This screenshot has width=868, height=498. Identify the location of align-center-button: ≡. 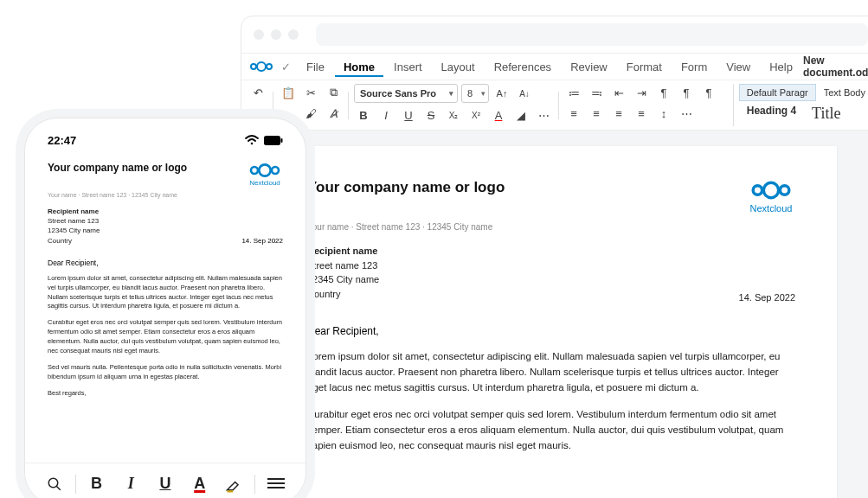
(596, 113).